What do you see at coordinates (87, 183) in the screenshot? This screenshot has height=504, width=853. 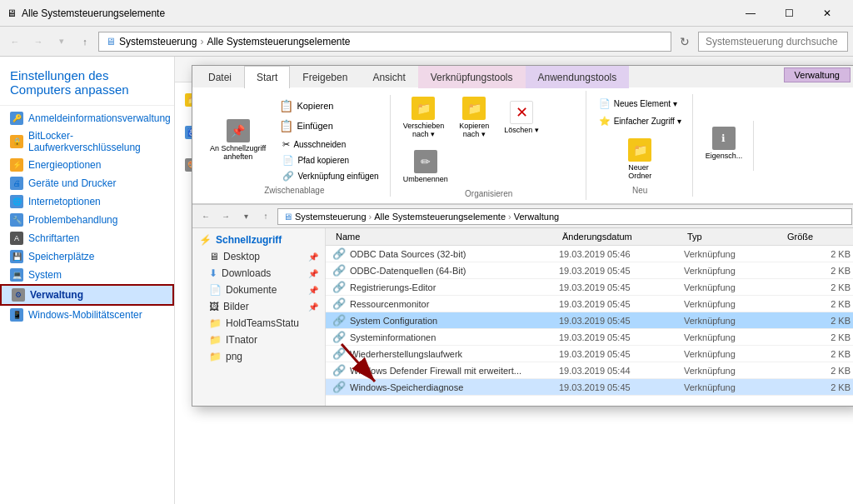 I see `cp-item-geraete: 🖨 Geräte und Drucker` at bounding box center [87, 183].